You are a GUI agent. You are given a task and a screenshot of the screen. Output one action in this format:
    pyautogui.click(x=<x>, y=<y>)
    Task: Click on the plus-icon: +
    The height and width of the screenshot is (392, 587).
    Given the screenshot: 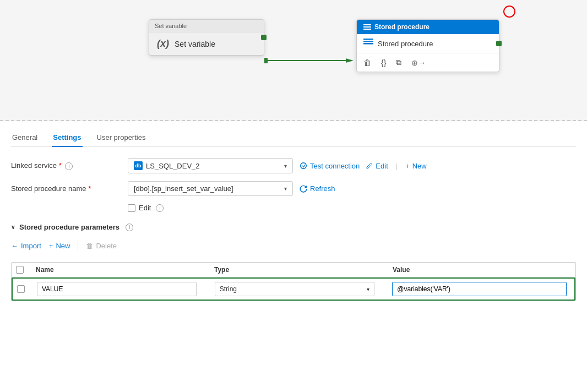 What is the action you would take?
    pyautogui.click(x=407, y=166)
    